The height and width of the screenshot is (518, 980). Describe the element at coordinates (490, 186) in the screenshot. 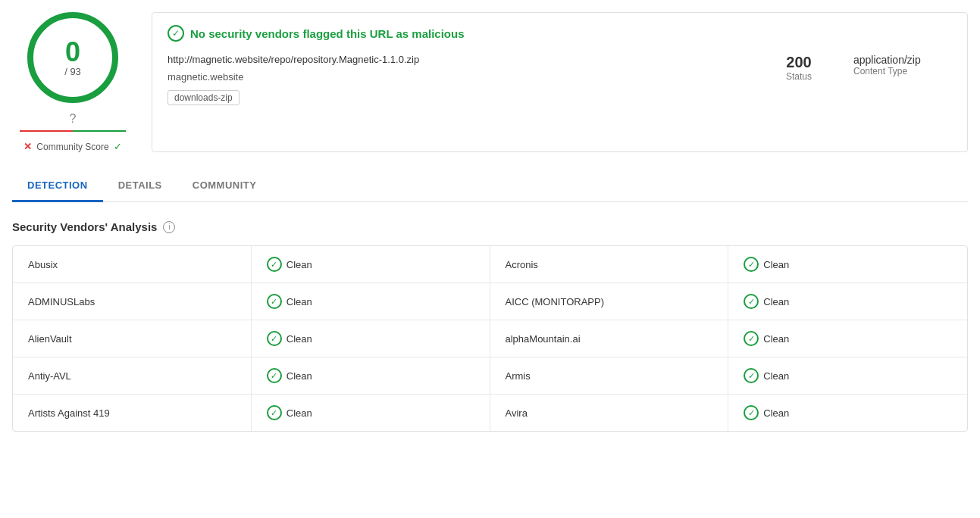

I see `tabs-row: DETECTION DETAILS COMMUNITY` at that location.